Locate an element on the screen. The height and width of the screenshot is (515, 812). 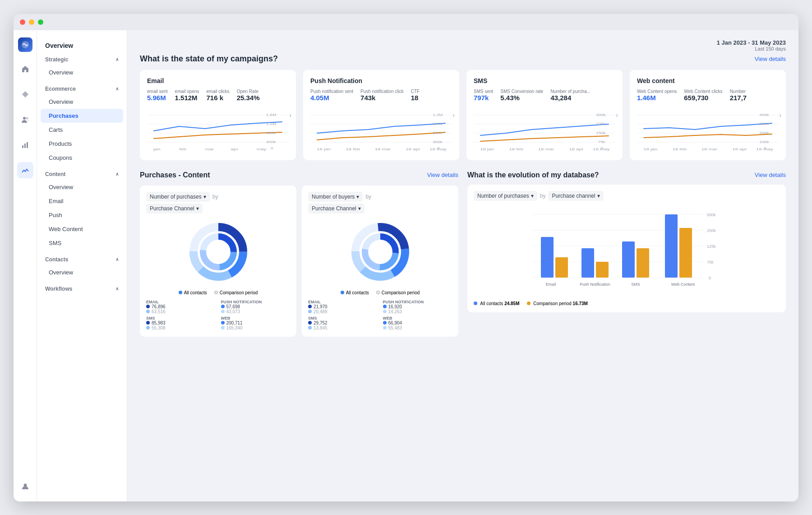
chart1-stat-email-v2: 63,516 is located at coordinates (159, 311).